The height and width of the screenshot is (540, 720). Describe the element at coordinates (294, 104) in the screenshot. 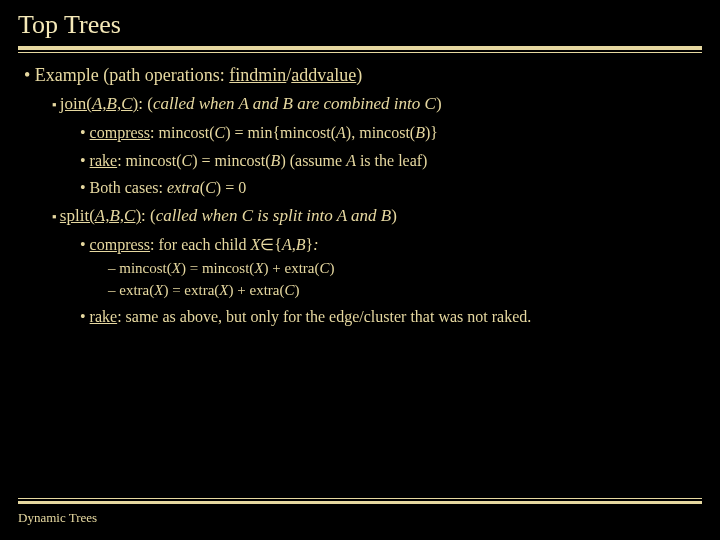

I see `text: called when A and B are combined into C` at that location.